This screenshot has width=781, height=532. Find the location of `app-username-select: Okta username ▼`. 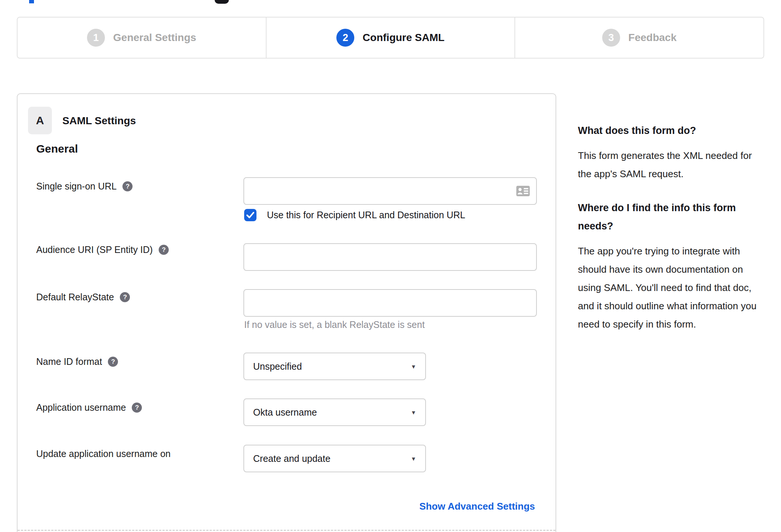

app-username-select: Okta username ▼ is located at coordinates (335, 412).